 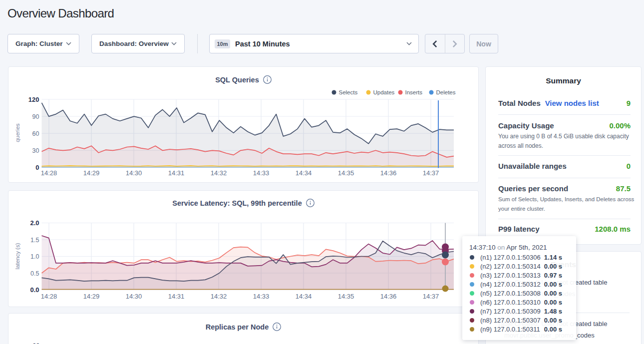 I want to click on svg-text: Deletes, so click(x=446, y=92).